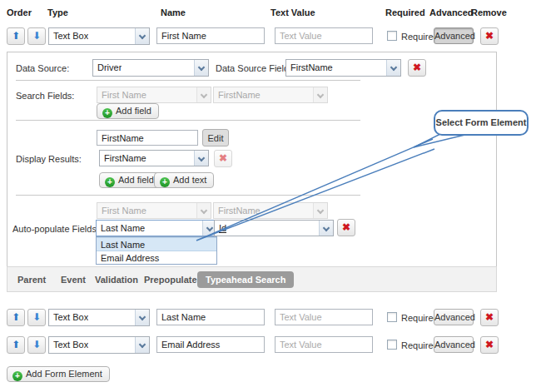  I want to click on dropdown-option-last-name: Last Name, so click(156, 245).